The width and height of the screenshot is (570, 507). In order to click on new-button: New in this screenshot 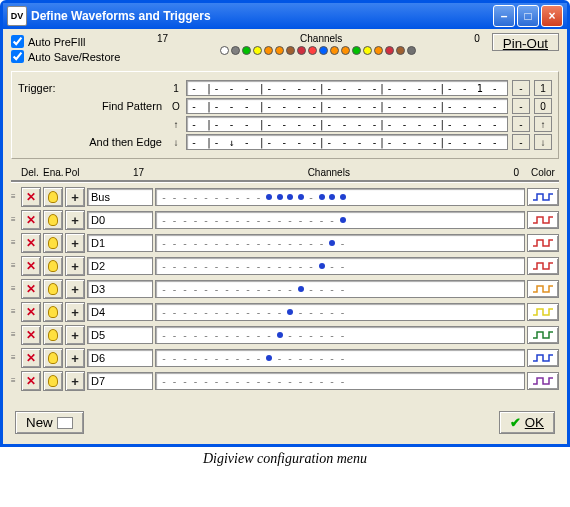, I will do `click(50, 422)`.